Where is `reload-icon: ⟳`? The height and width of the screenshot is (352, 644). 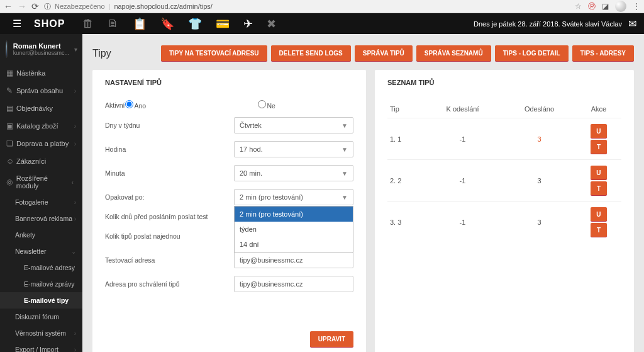
reload-icon: ⟳ is located at coordinates (35, 6).